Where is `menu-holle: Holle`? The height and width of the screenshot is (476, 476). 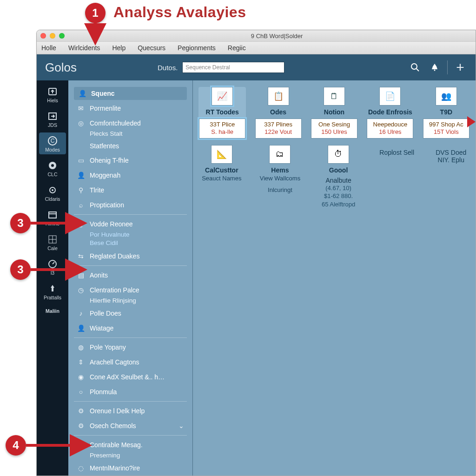
menu-holle: Holle is located at coordinates (49, 48).